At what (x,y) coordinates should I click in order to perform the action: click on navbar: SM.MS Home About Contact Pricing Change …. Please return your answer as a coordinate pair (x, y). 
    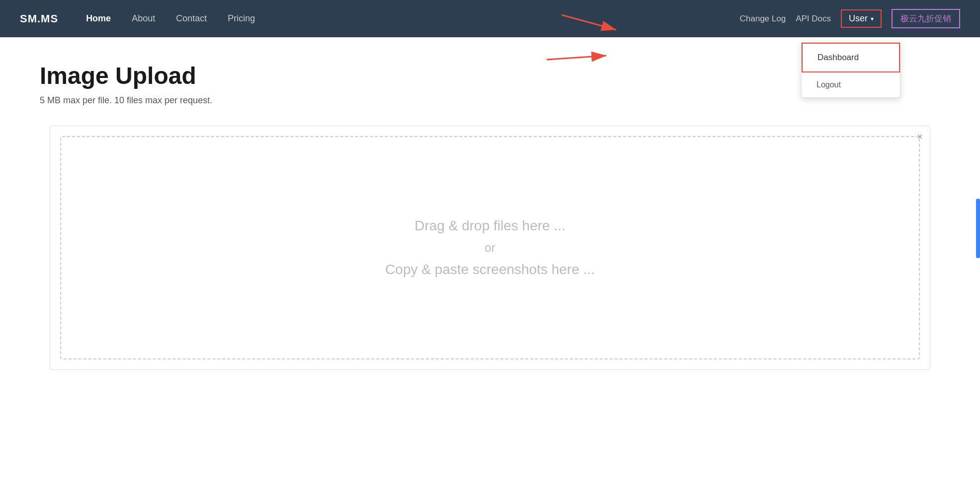
    Looking at the image, I should click on (490, 19).